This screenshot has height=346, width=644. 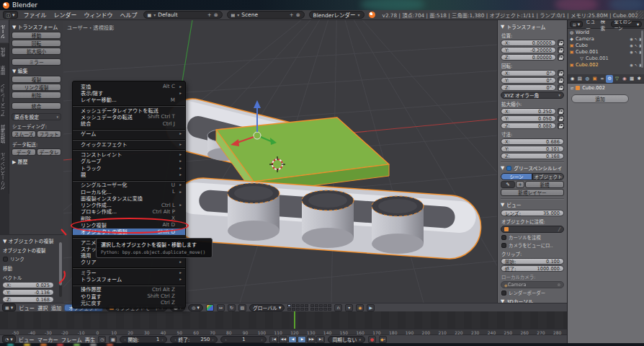 What do you see at coordinates (509, 169) in the screenshot?
I see `gp-checkbox` at bounding box center [509, 169].